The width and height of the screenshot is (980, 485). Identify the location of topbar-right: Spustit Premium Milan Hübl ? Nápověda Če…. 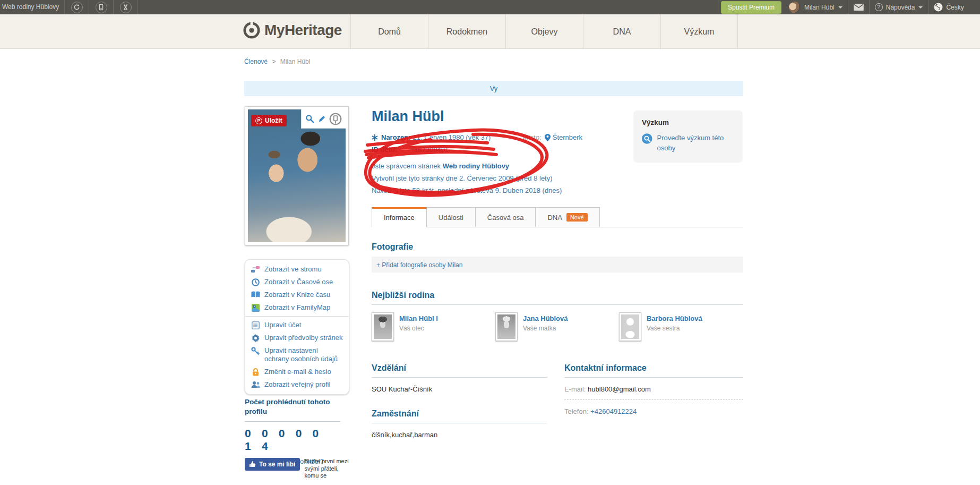
(843, 7).